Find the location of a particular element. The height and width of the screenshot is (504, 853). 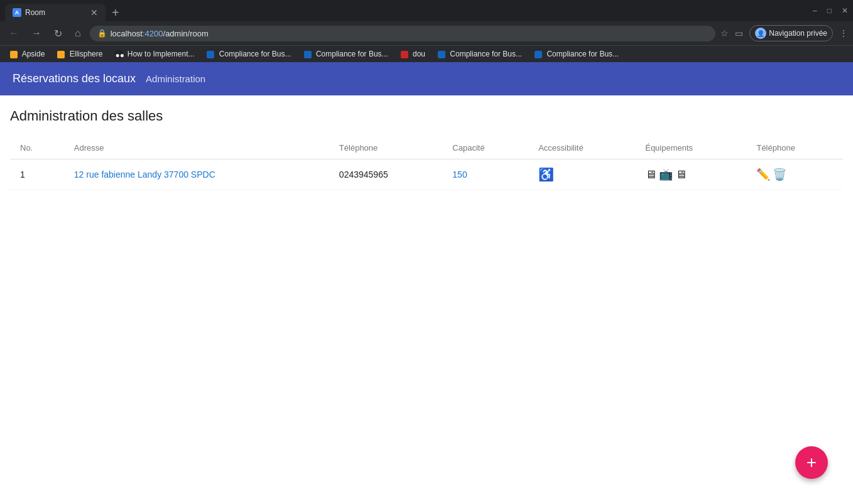

close-button: ✕ is located at coordinates (845, 11).